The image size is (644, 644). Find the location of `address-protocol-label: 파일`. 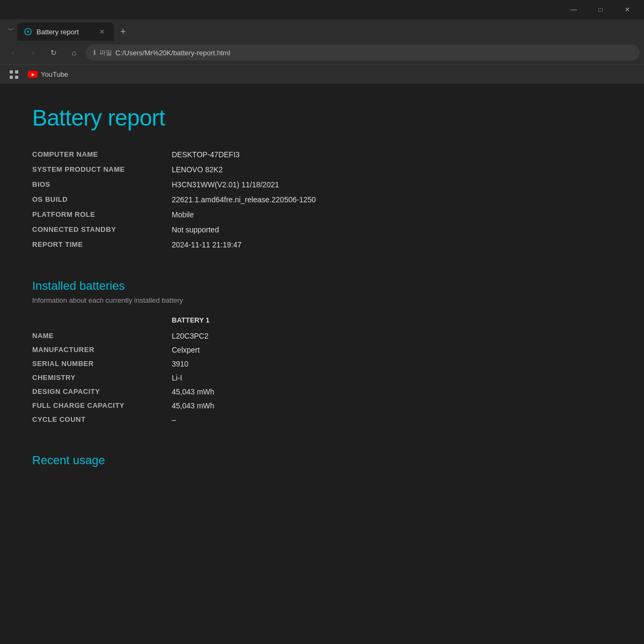

address-protocol-label: 파일 is located at coordinates (106, 53).